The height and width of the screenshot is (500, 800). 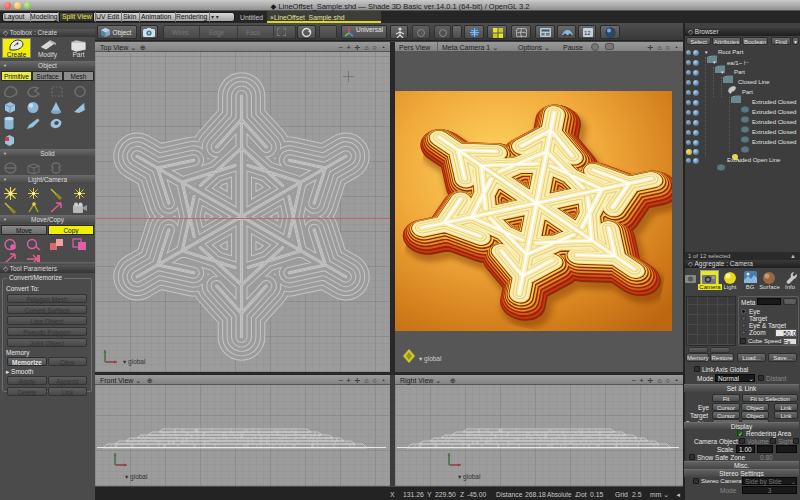 I want to click on svg-text: 12, so click(x=588, y=33).